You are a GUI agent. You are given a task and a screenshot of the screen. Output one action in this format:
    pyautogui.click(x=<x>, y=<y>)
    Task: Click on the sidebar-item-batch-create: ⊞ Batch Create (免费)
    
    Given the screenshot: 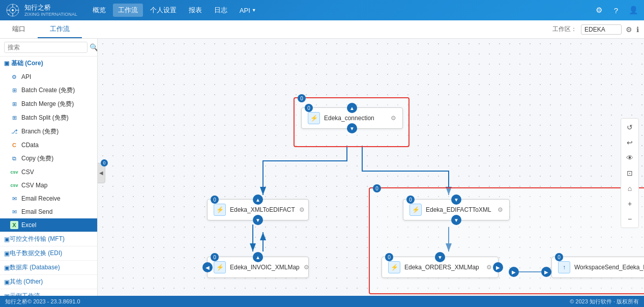 What is the action you would take?
    pyautogui.click(x=49, y=91)
    